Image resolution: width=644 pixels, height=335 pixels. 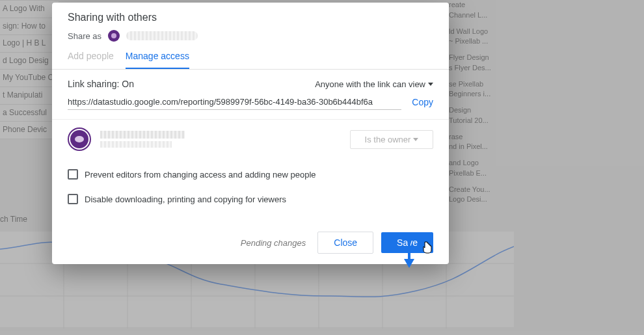 What do you see at coordinates (250, 199) in the screenshot?
I see `option-disable-download: Disable downloading, printing and copyin…` at bounding box center [250, 199].